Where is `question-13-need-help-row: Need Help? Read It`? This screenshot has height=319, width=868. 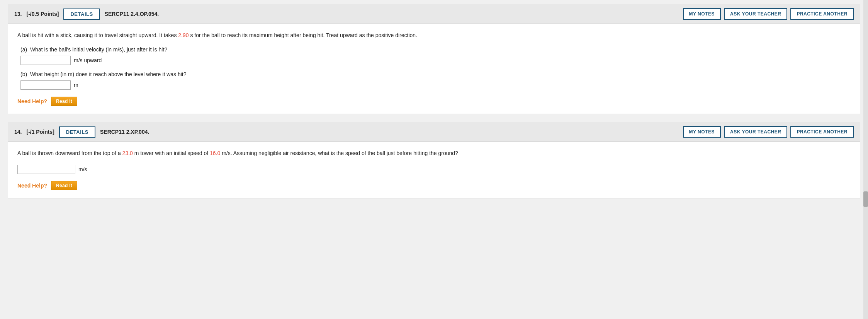 question-13-need-help-row: Need Help? Read It is located at coordinates (434, 101).